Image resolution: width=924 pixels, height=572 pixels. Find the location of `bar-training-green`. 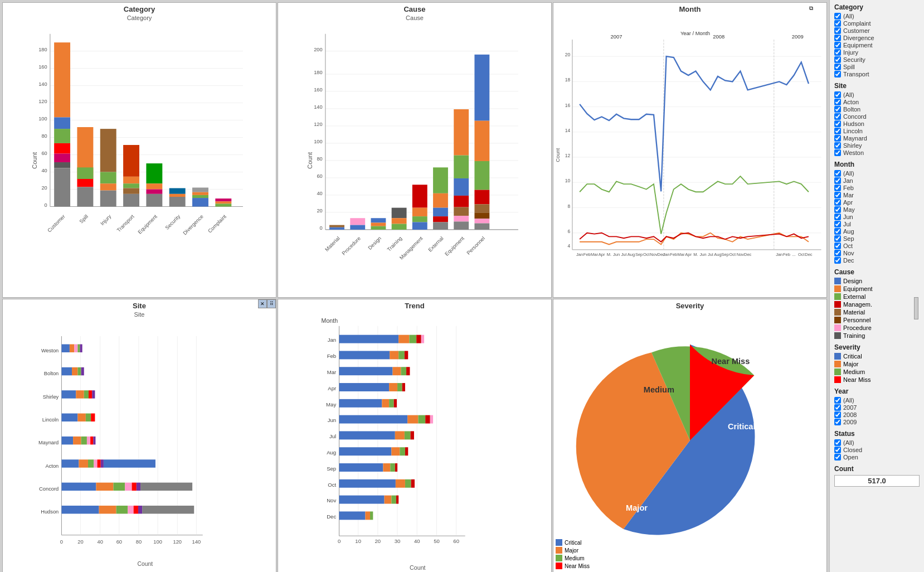

bar-training-green is located at coordinates (399, 227).